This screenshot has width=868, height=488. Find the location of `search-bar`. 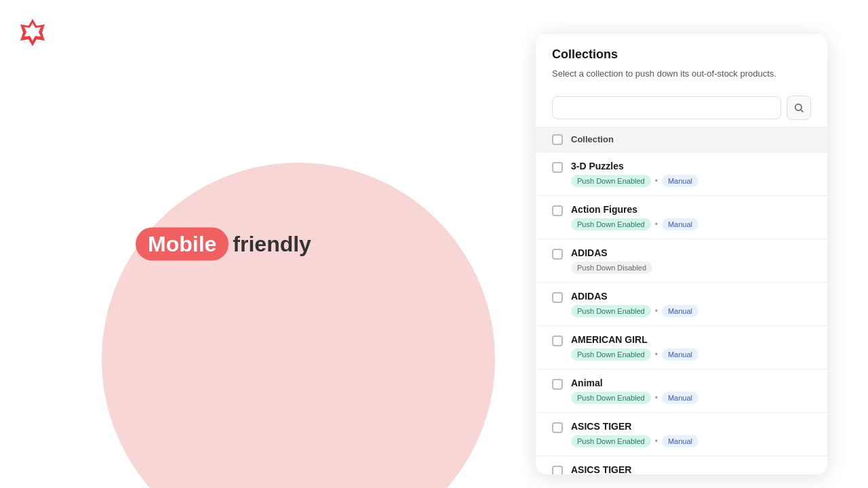

search-bar is located at coordinates (682, 108).